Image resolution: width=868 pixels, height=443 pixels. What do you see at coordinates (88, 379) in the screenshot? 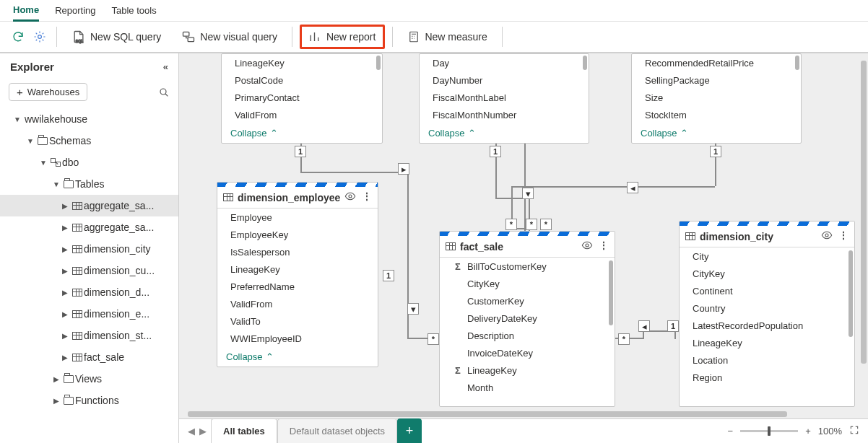
I see `tree-views-label: Views` at bounding box center [88, 379].